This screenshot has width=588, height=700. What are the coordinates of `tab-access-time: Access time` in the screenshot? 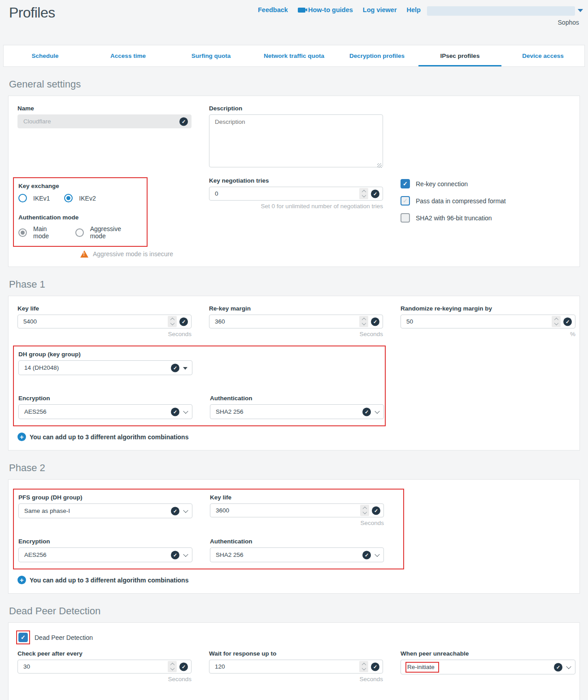 It's located at (128, 56).